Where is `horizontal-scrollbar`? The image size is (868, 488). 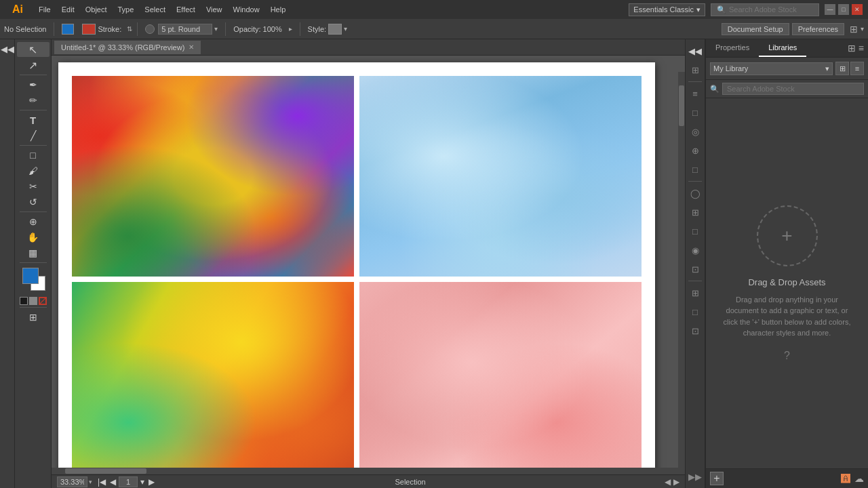
horizontal-scrollbar is located at coordinates (368, 471).